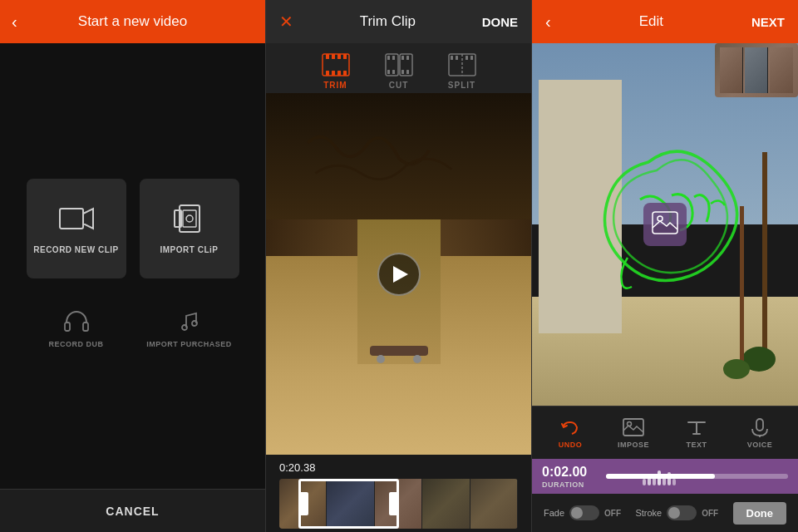 Image resolution: width=798 pixels, height=532 pixels. I want to click on impose-button: IMPOSE, so click(633, 433).